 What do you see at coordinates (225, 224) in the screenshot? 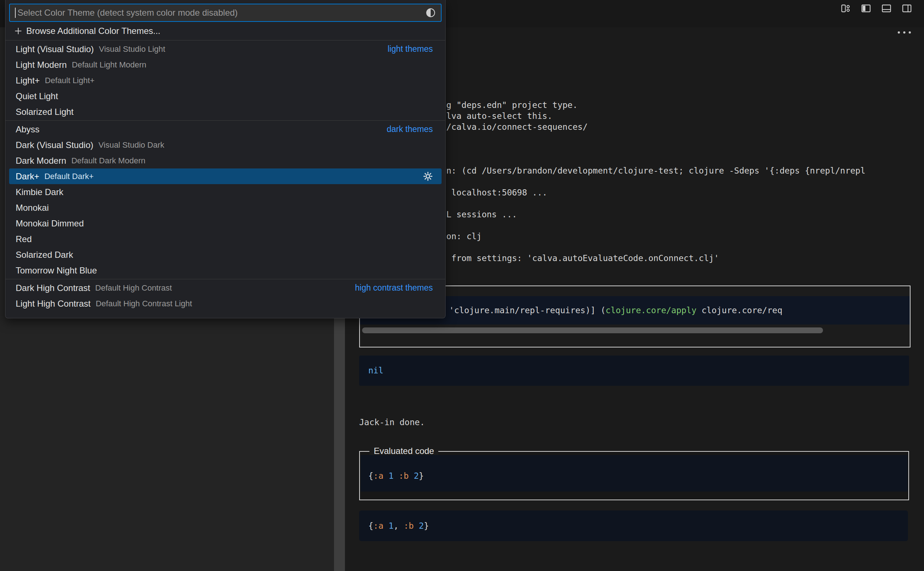
I see `theme-item-monokai-dimmed: Monokai Dimmed` at bounding box center [225, 224].